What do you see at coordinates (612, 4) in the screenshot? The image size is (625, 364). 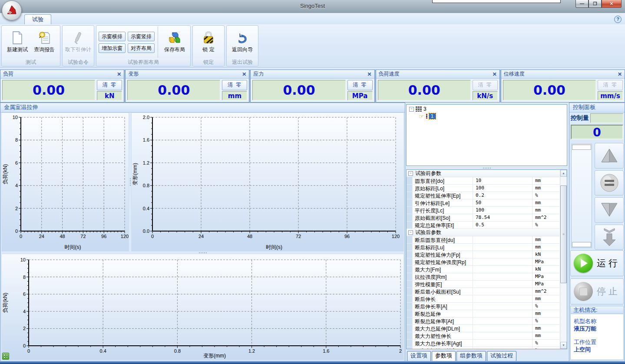 I see `close-button: ✕` at bounding box center [612, 4].